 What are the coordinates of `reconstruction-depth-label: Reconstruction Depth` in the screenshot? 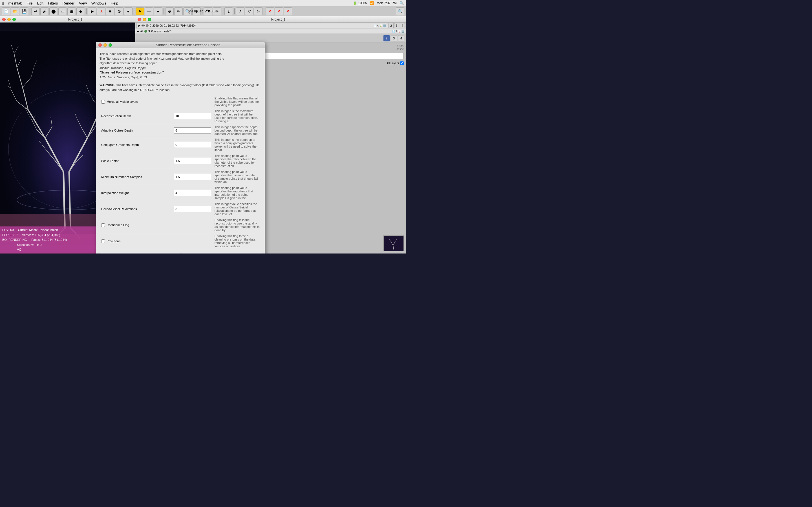 It's located at (116, 116).